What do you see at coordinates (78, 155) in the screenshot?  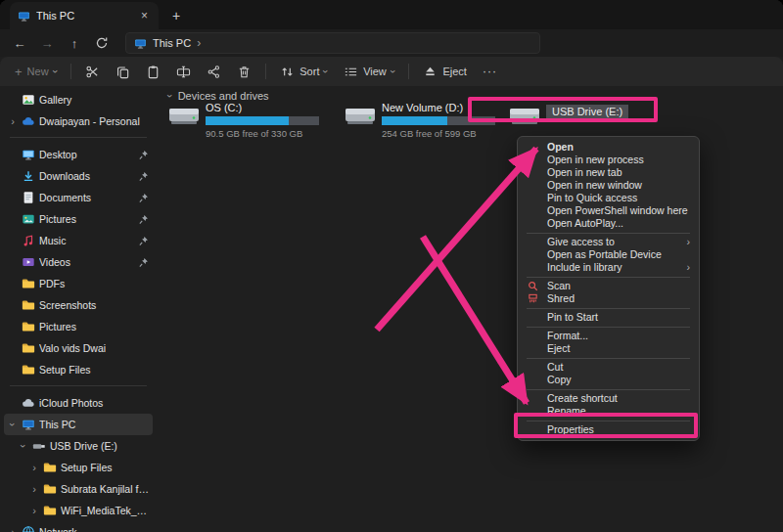 I see `sidebar-item-desktop: Desktop` at bounding box center [78, 155].